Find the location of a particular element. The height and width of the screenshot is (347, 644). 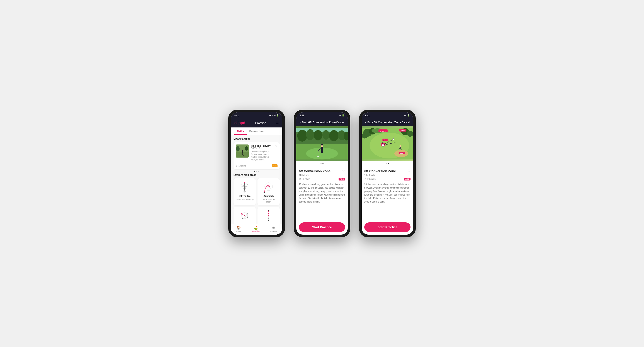

cancel-button-2: Cancel is located at coordinates (340, 122).